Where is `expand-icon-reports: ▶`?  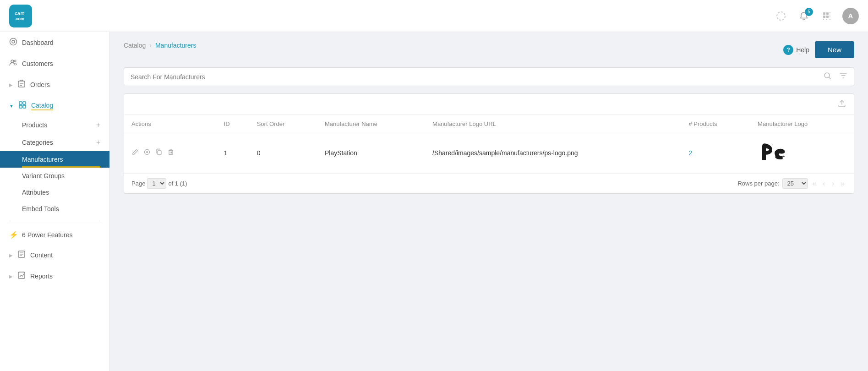 expand-icon-reports: ▶ is located at coordinates (11, 277).